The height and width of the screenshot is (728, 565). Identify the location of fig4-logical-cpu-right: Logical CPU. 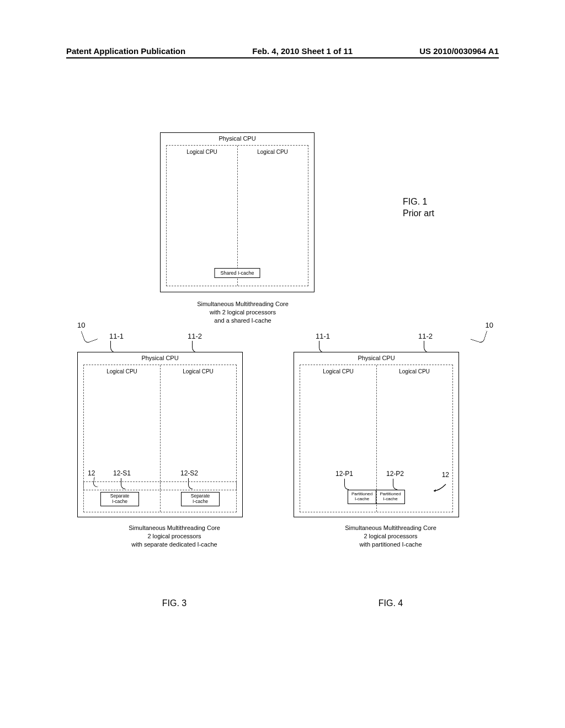
(414, 372).